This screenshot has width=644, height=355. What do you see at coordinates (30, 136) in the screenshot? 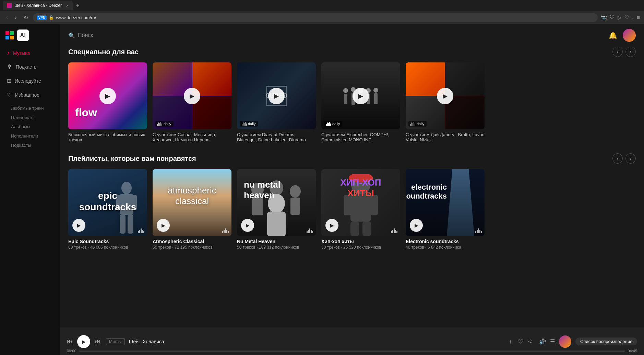
I see `sidebar-sub-artists: Исполнители` at bounding box center [30, 136].